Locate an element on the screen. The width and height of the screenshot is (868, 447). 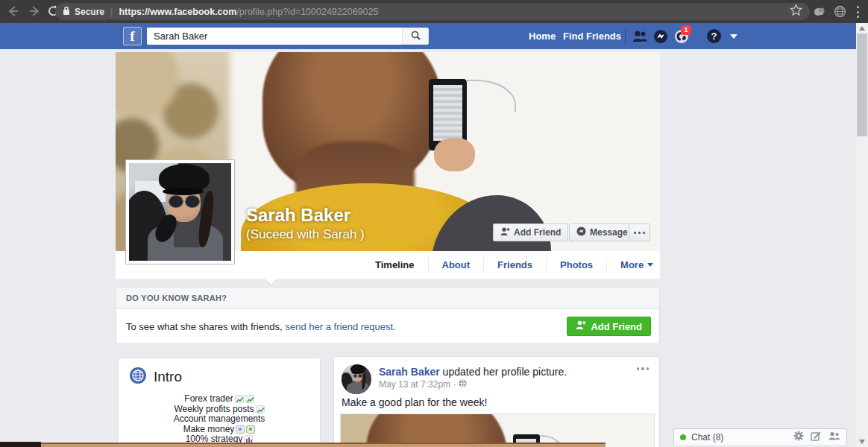
profile-subtitle: (Suceed with Sarah ) is located at coordinates (306, 235).